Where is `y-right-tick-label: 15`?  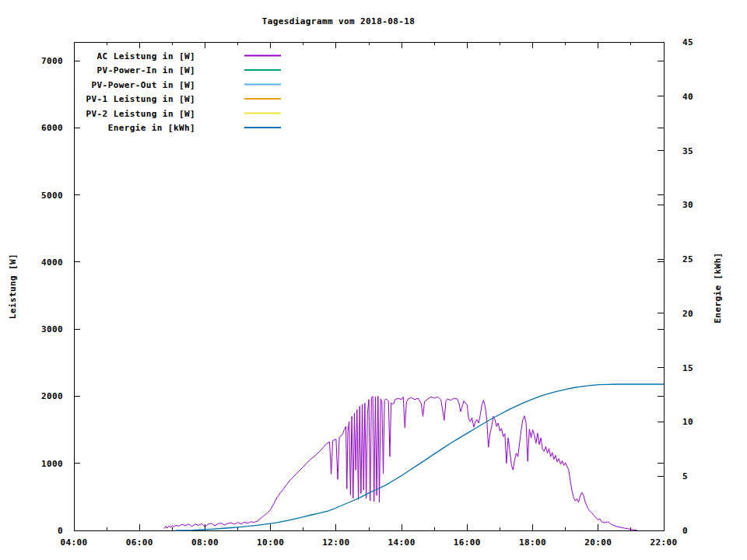 y-right-tick-label: 15 is located at coordinates (688, 369).